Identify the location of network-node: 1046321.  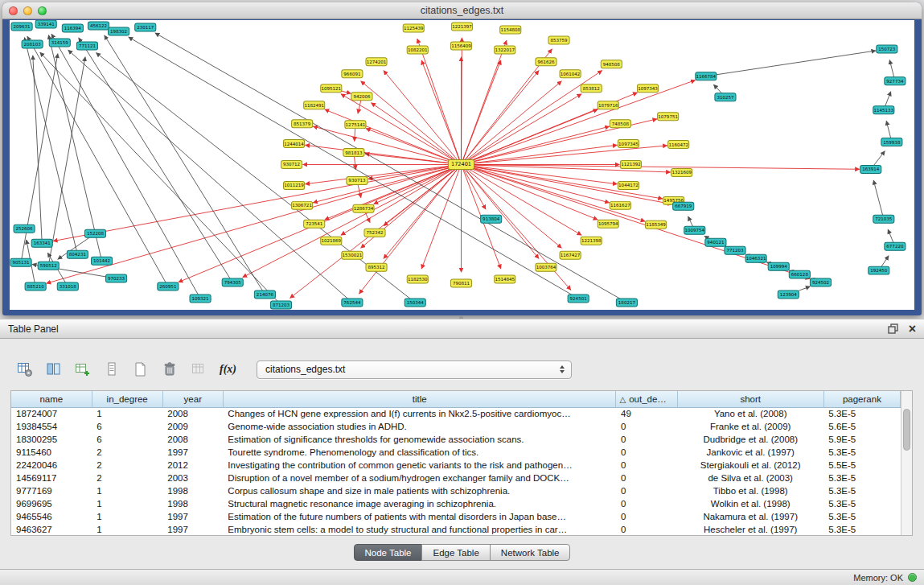
(756, 258).